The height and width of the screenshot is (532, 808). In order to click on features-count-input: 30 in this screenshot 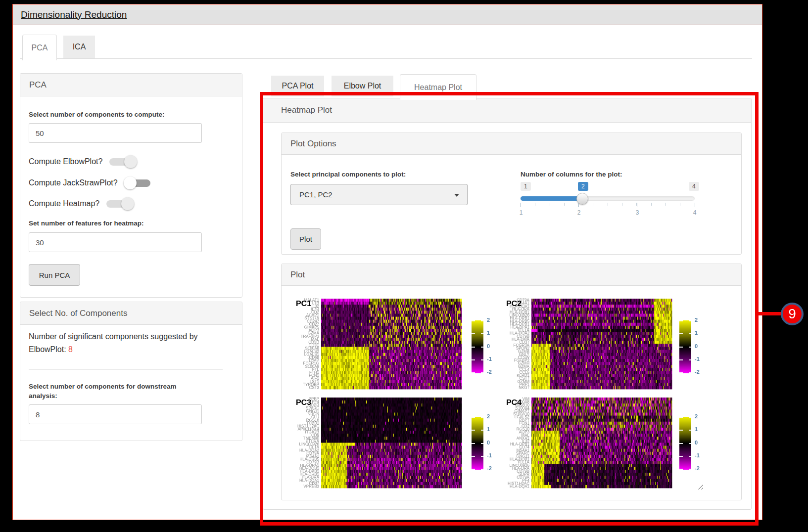, I will do `click(115, 242)`.